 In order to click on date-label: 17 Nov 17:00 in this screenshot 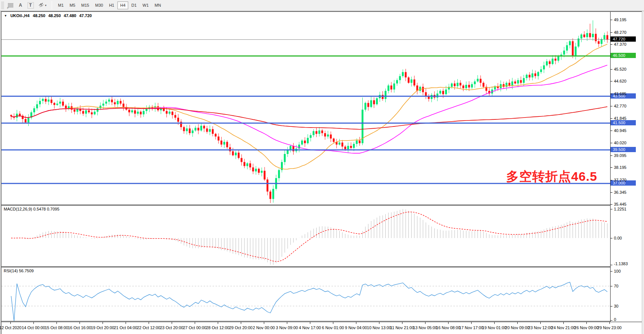, I will do `click(471, 328)`.